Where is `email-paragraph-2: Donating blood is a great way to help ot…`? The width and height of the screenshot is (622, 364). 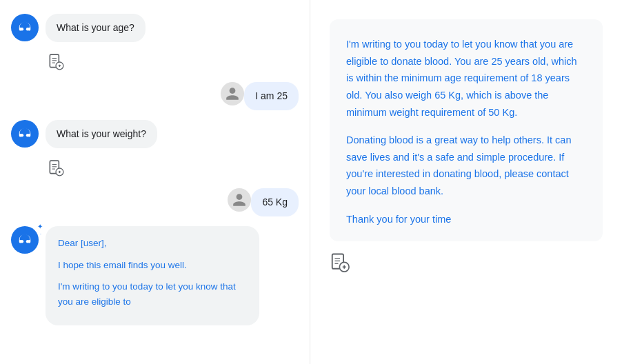
email-paragraph-2: Donating blood is a great way to help ot… is located at coordinates (466, 165).